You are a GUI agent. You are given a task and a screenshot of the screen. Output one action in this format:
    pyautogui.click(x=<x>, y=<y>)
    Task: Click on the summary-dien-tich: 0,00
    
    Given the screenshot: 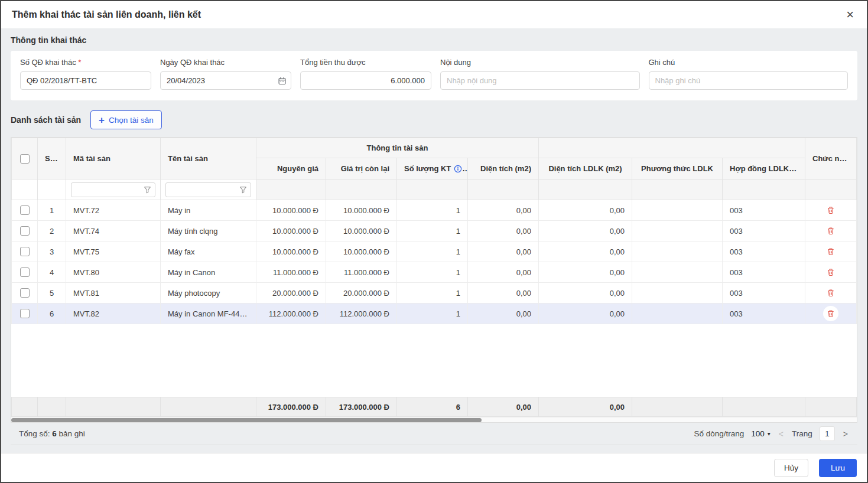 What is the action you would take?
    pyautogui.click(x=503, y=407)
    